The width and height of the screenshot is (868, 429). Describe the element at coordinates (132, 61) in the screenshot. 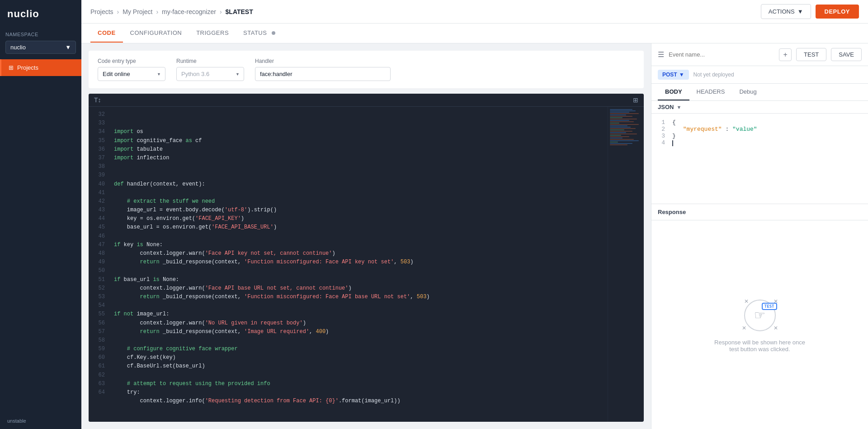

I see `entry-type-label: Code entry type` at that location.